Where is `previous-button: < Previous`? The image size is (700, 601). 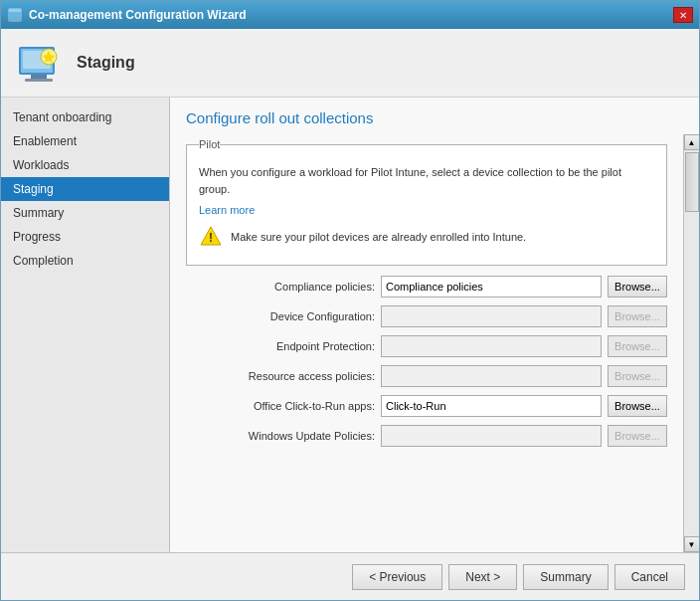 previous-button: < Previous is located at coordinates (398, 577).